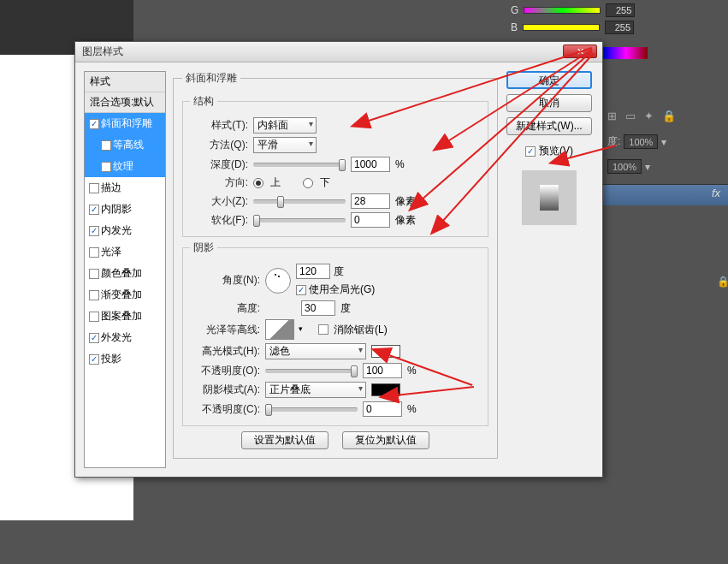 The image size is (728, 564). Describe the element at coordinates (225, 351) in the screenshot. I see `highlight-mode-label: 高光模式(H):` at that location.